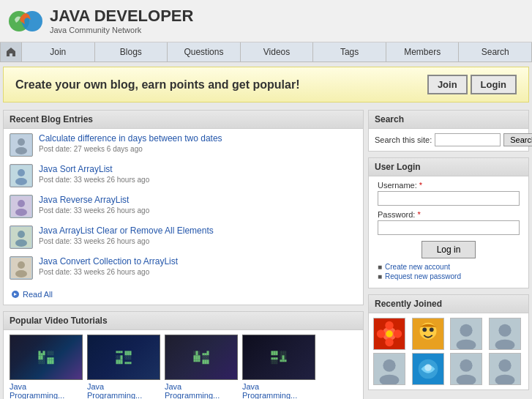  What do you see at coordinates (38, 294) in the screenshot?
I see `read-all-label: Read All` at bounding box center [38, 294].